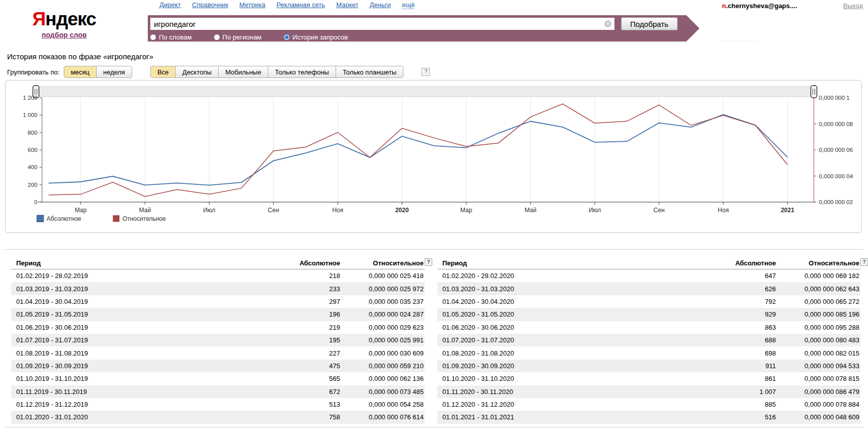 This screenshot has height=431, width=868. Describe the element at coordinates (136, 404) in the screenshot. I see `period-cell: 01.12.2019 - 31.12.2019` at that location.